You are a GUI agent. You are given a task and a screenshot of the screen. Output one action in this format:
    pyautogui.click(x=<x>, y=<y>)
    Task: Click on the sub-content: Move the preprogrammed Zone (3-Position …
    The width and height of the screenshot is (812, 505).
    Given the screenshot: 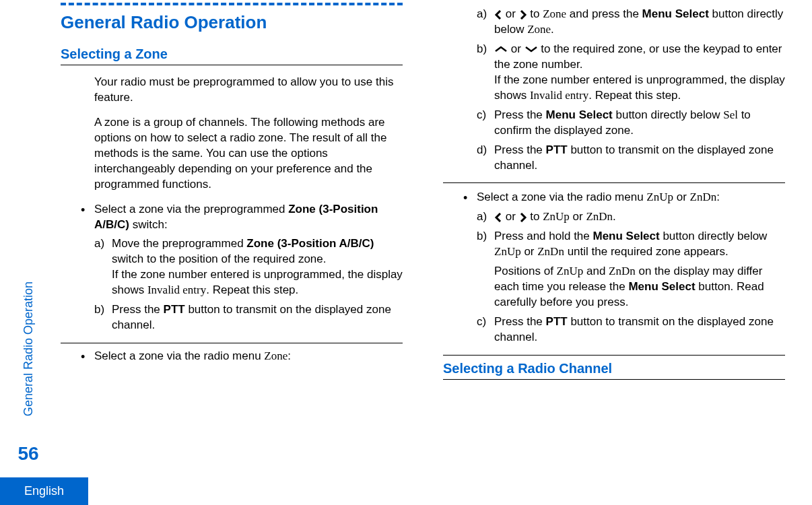 What is the action you would take?
    pyautogui.click(x=257, y=267)
    